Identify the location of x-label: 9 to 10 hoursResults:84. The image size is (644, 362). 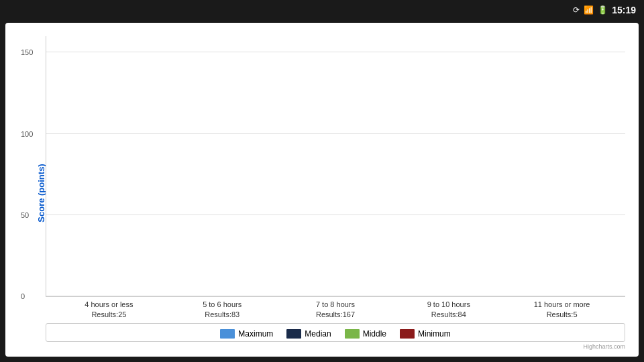
(448, 310).